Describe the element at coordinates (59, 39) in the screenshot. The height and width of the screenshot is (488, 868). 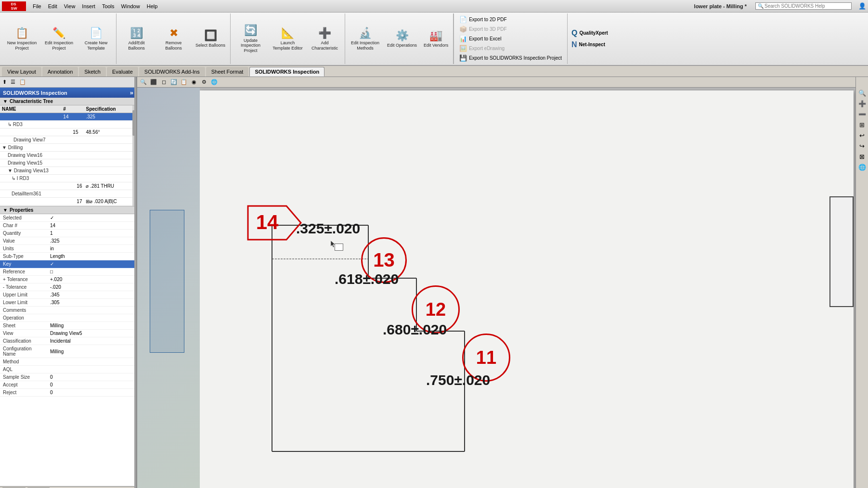
I see `toolbar-group-inspection: 📋 New Inspection Project ✏️ Edit Inspect…` at that location.